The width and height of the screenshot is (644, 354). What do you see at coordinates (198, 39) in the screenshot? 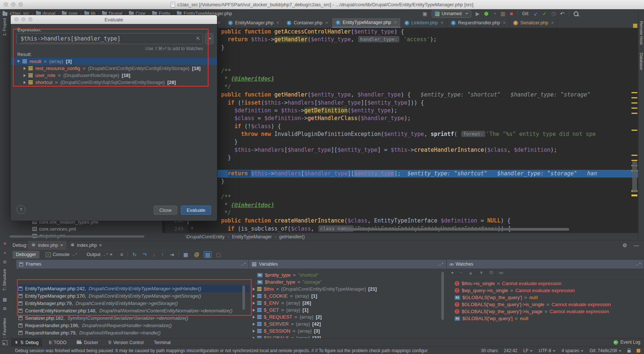
I see `expand-icon: ⇱` at bounding box center [198, 39].